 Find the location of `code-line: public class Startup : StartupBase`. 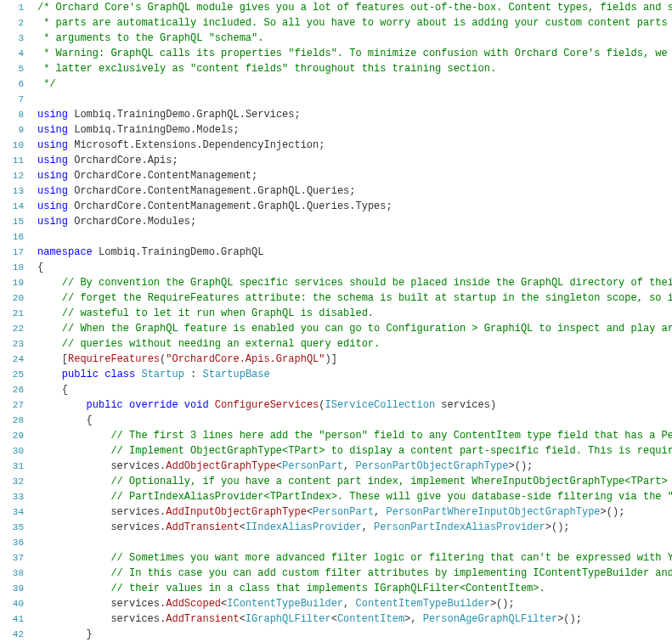

code-line: public class Startup : StartupBase is located at coordinates (355, 374).